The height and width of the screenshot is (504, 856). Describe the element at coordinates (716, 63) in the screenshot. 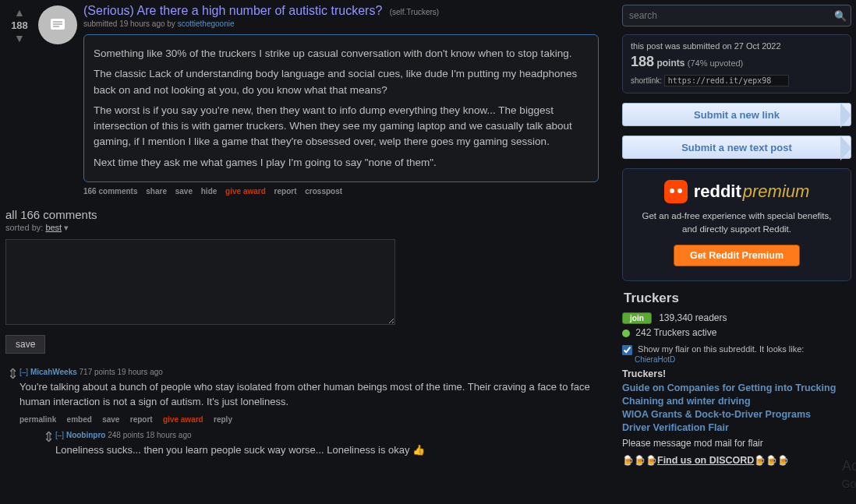

I see `info-pct: (74% upvoted)` at that location.